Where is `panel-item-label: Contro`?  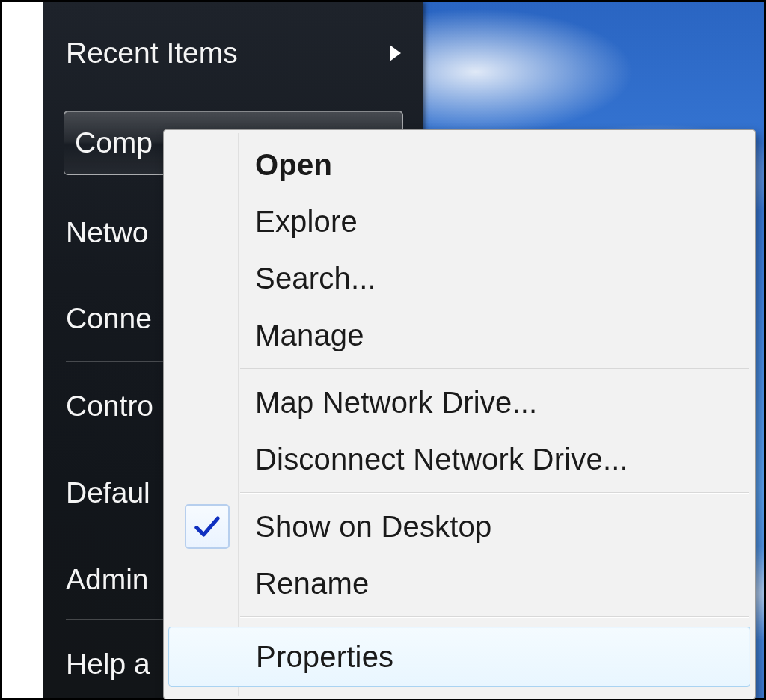 panel-item-label: Contro is located at coordinates (109, 406).